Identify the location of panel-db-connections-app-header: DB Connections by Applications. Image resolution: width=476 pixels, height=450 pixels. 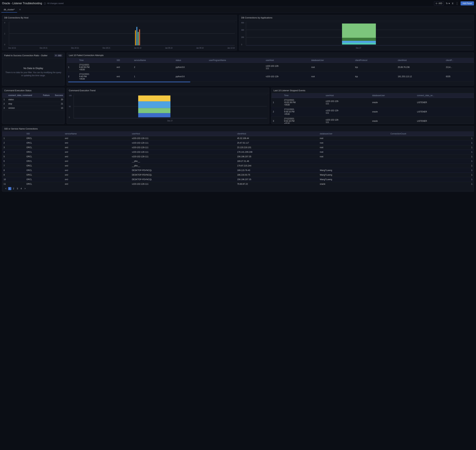
(357, 18).